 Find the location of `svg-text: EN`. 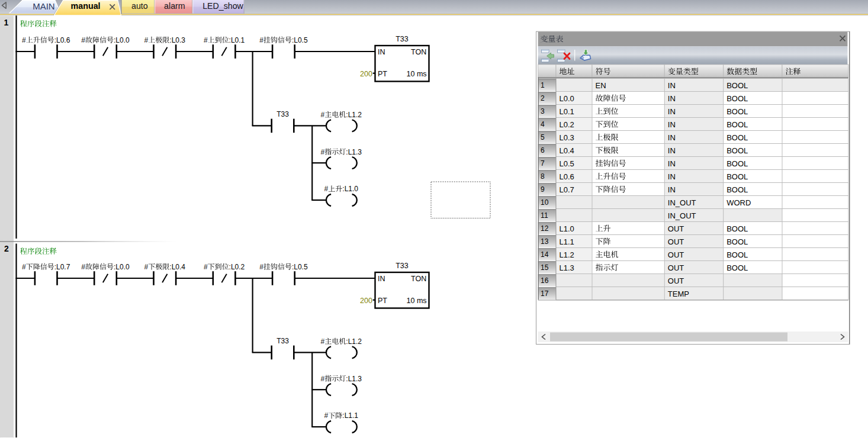

svg-text: EN is located at coordinates (601, 85).